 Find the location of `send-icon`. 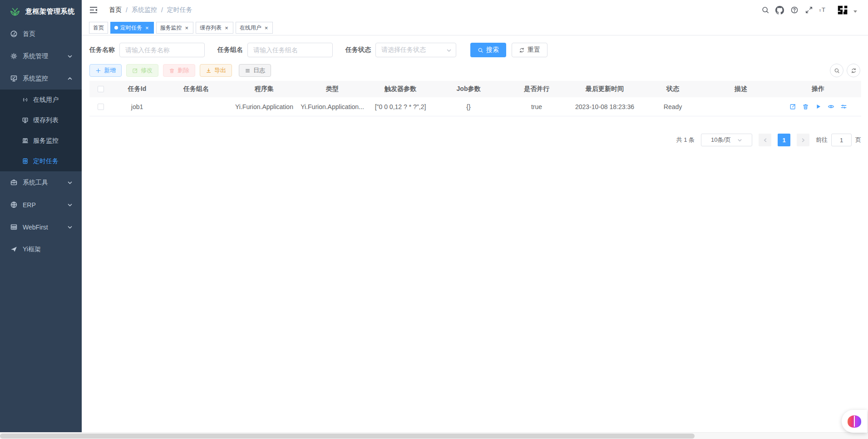

send-icon is located at coordinates (14, 249).